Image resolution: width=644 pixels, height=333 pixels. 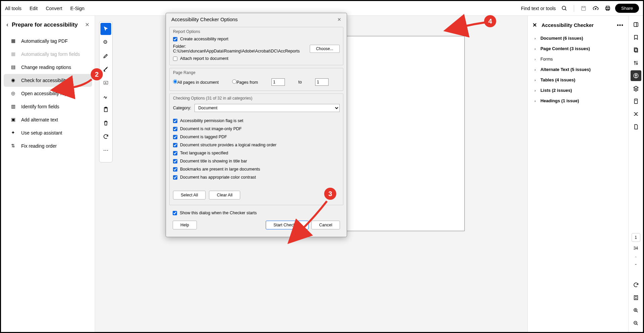 What do you see at coordinates (322, 82) in the screenshot?
I see `page-to-input` at bounding box center [322, 82].